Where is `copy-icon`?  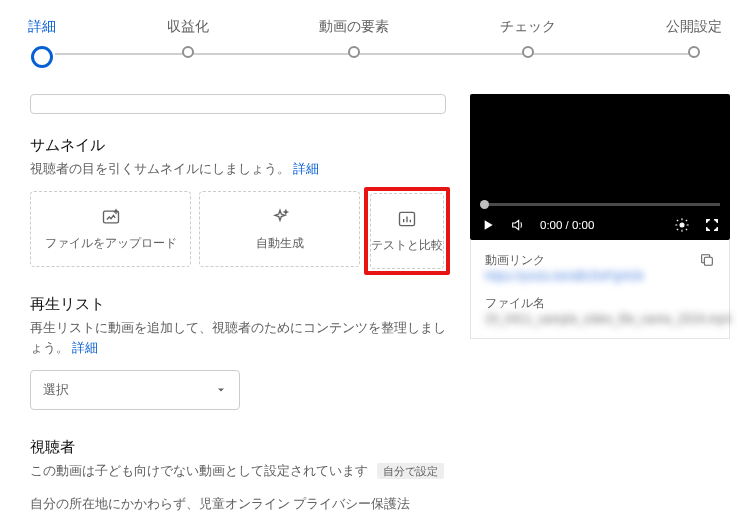 copy-icon is located at coordinates (707, 260).